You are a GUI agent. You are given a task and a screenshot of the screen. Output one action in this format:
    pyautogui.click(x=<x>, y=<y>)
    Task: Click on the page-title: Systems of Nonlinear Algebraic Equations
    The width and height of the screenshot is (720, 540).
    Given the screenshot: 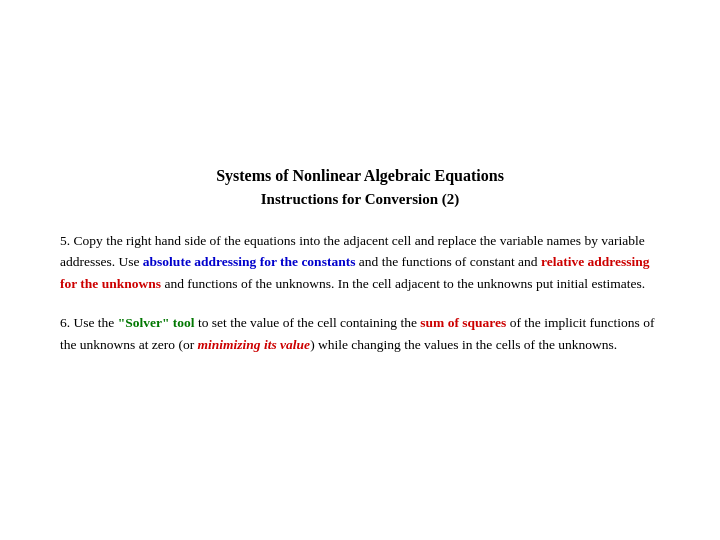 What is the action you would take?
    pyautogui.click(x=360, y=176)
    